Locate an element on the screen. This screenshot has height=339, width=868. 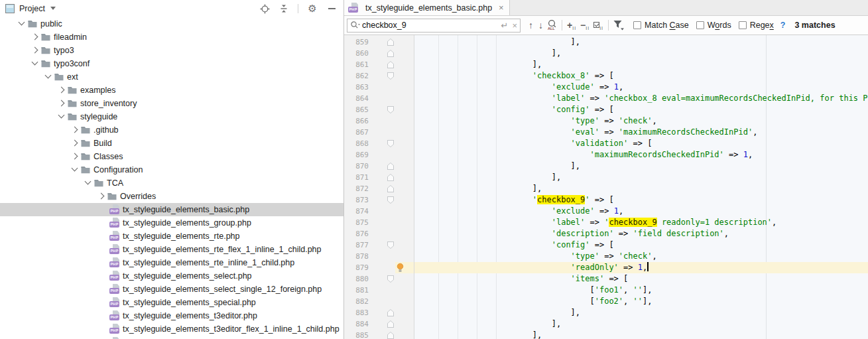
code-line-879: 879 'readOnly' => 1, is located at coordinates (606, 268).